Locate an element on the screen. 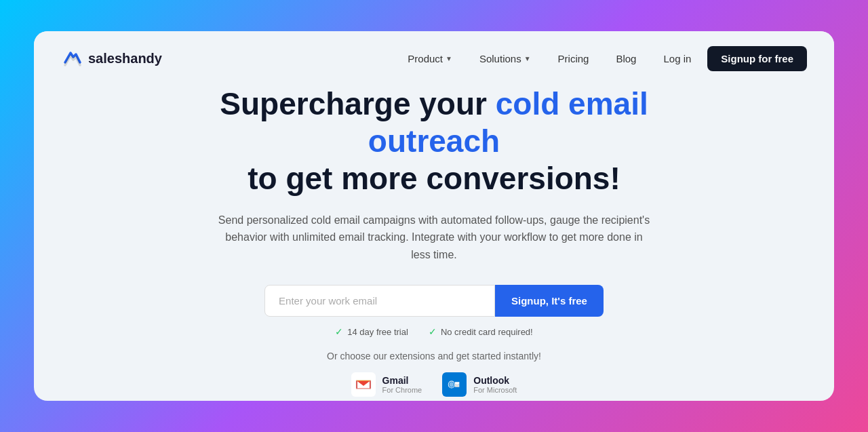  email-input is located at coordinates (380, 301).